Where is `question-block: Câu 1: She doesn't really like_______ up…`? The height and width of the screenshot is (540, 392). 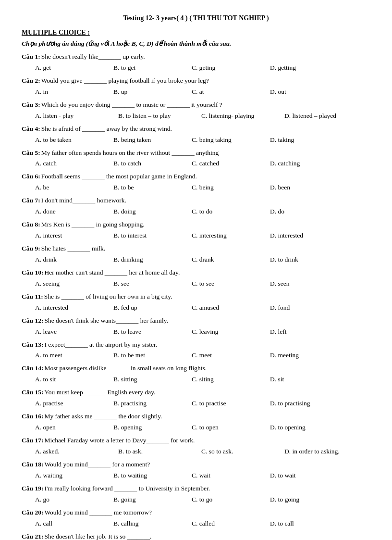
question-block: Câu 1: She doesn't really like_______ up… is located at coordinates (196, 63).